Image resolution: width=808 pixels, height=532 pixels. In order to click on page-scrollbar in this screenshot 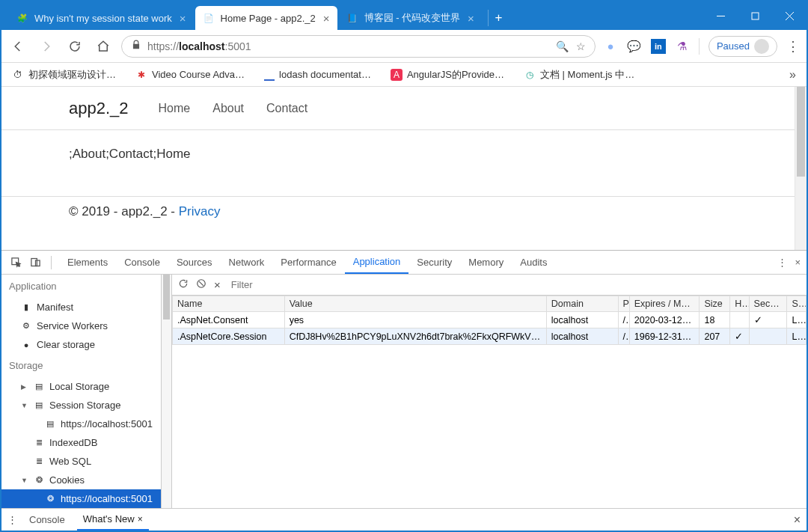, I will do `click(801, 168)`.